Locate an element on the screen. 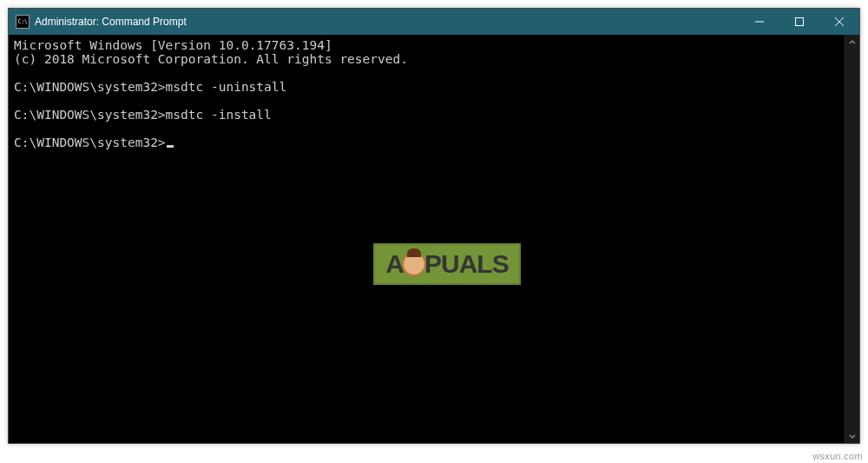 The width and height of the screenshot is (868, 463). terminal-line: C:\WINDOWS\system32>msdtc -uninstall is located at coordinates (427, 87).